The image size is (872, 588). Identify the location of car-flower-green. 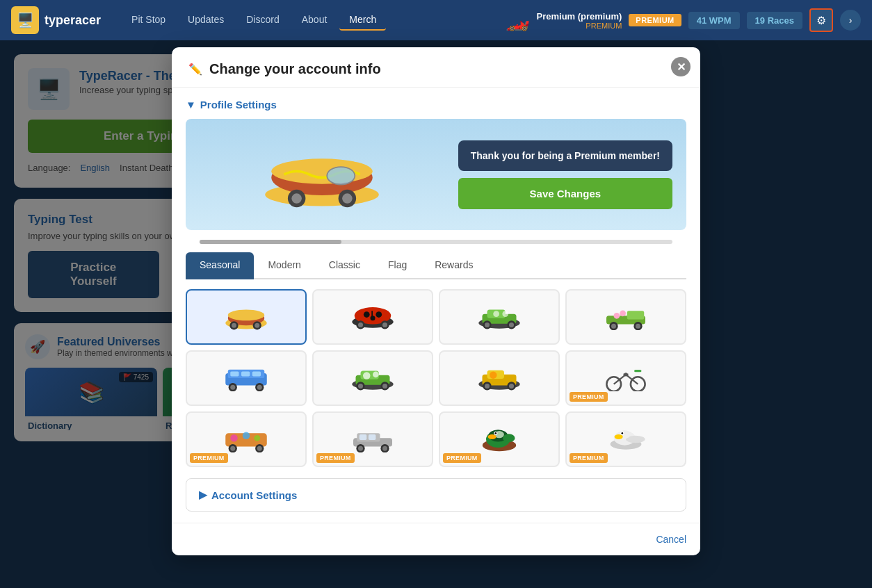
(499, 317).